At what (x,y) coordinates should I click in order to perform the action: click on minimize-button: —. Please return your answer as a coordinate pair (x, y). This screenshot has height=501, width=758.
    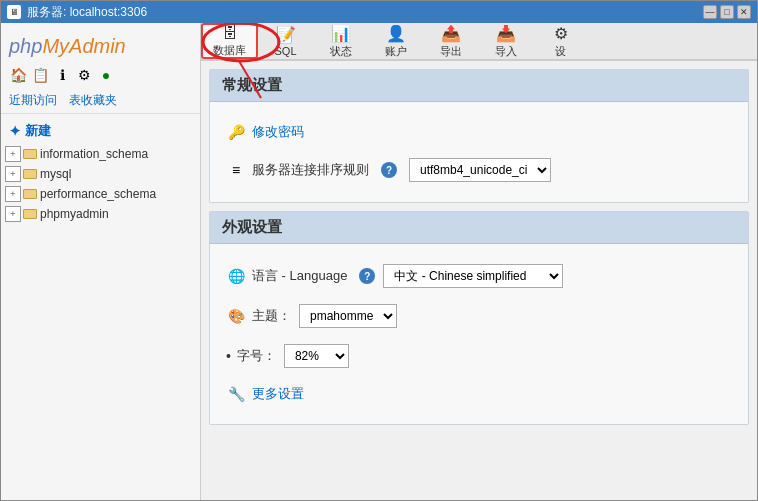
    Looking at the image, I should click on (710, 12).